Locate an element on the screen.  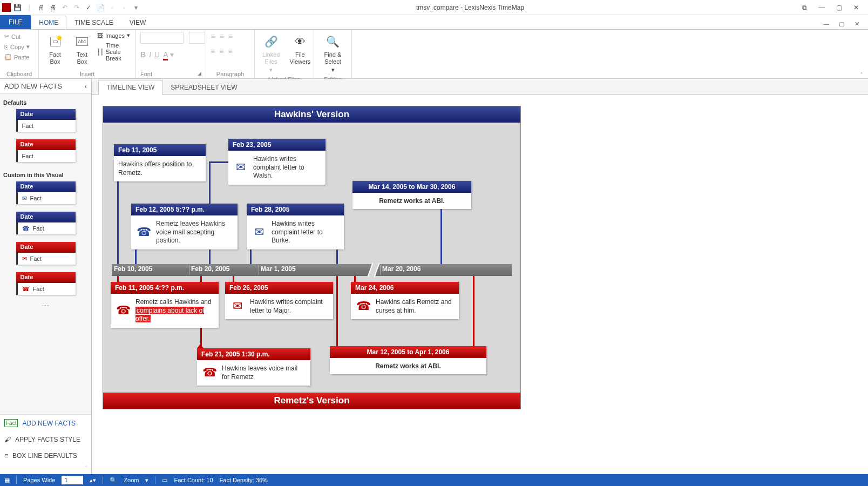
fact-remetz-calls: Feb 11, 2005 4:?? p.m. ☎Remetz calls Haw… is located at coordinates (165, 305).